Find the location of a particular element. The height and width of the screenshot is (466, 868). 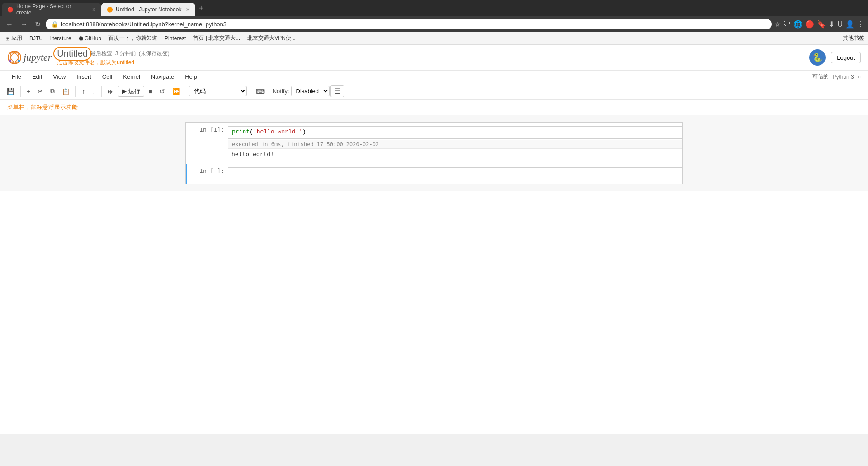

paste-icon: 📋 is located at coordinates (66, 91).